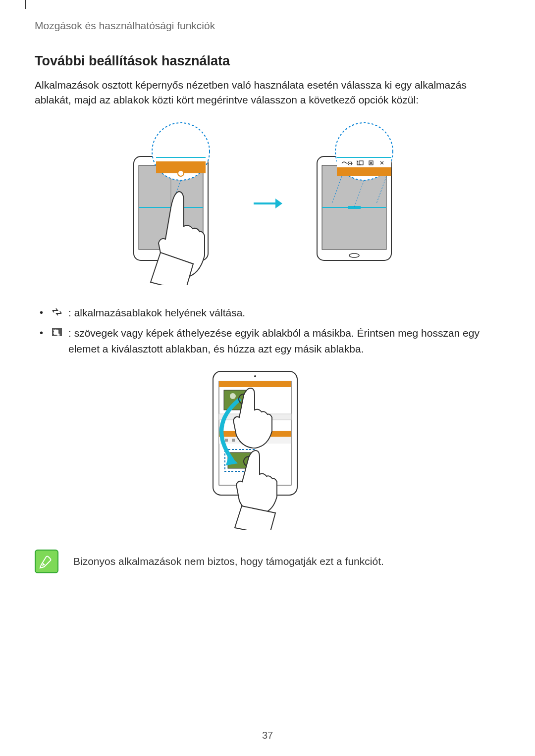  Describe the element at coordinates (229, 559) in the screenshot. I see `note-text: Bizonyos alkalmazások nem biztos, hogy t…` at that location.